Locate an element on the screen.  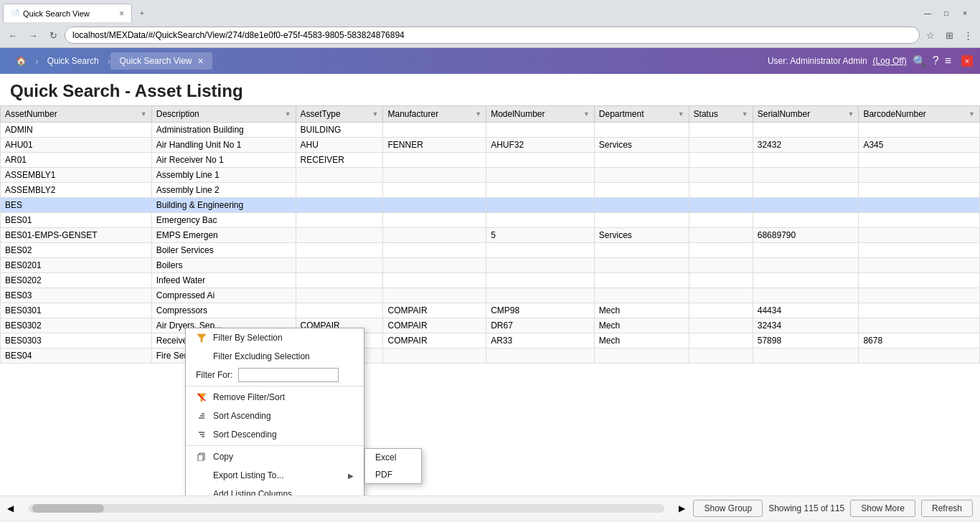
filter-excluding-label: Filter Excluding Selection is located at coordinates (261, 356).